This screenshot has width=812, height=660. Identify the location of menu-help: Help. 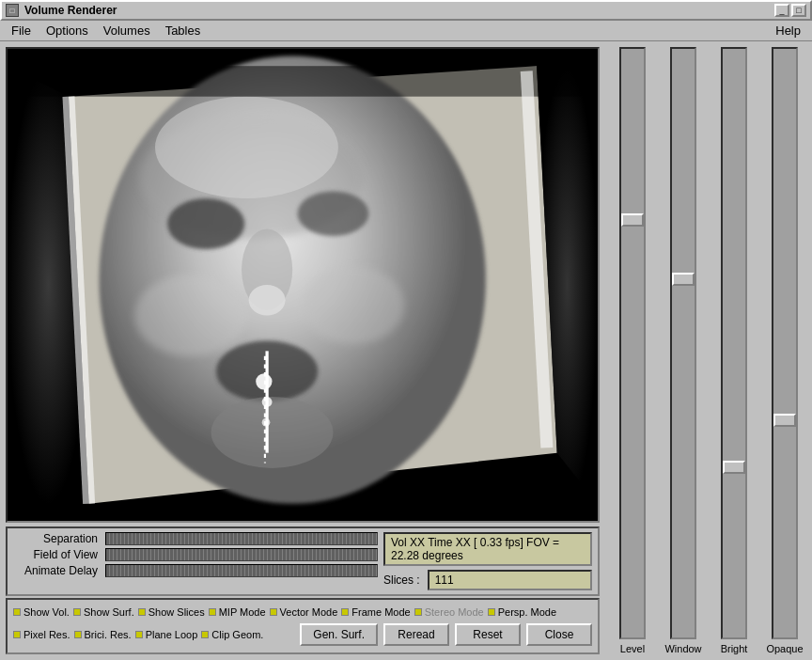
(788, 30).